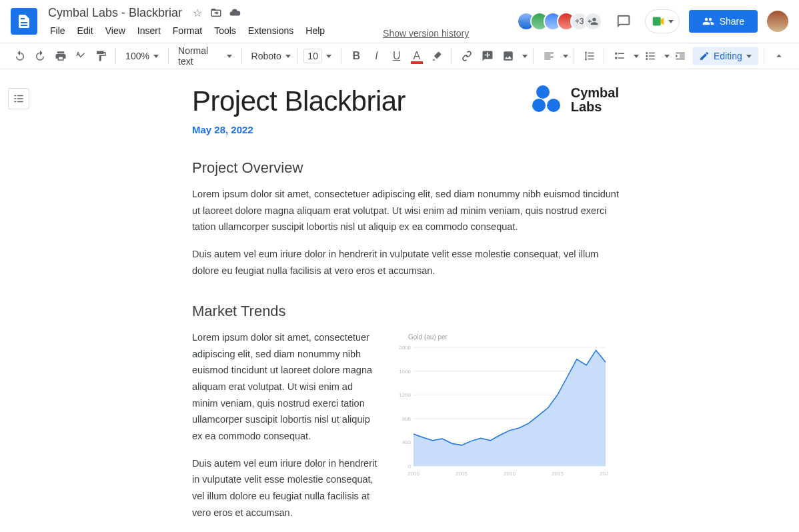  Describe the element at coordinates (405, 395) in the screenshot. I see `svg-text: 1200` at that location.